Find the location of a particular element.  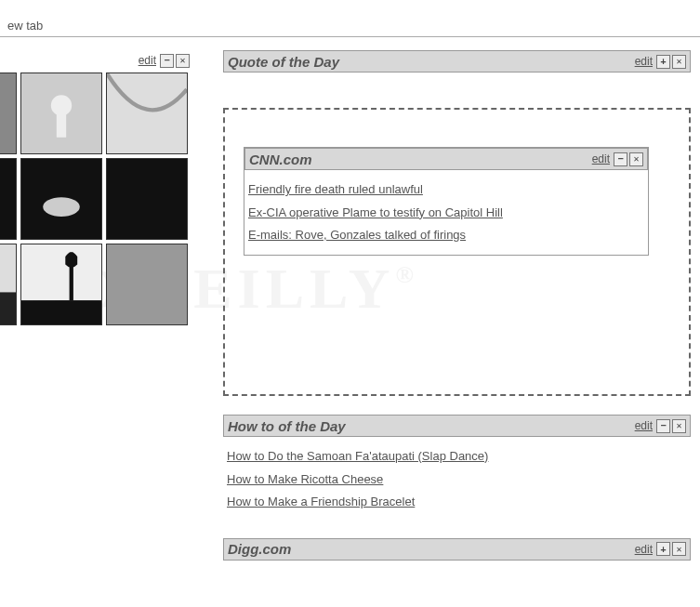

flickr-widget-header: edit − ✕ is located at coordinates (98, 60).